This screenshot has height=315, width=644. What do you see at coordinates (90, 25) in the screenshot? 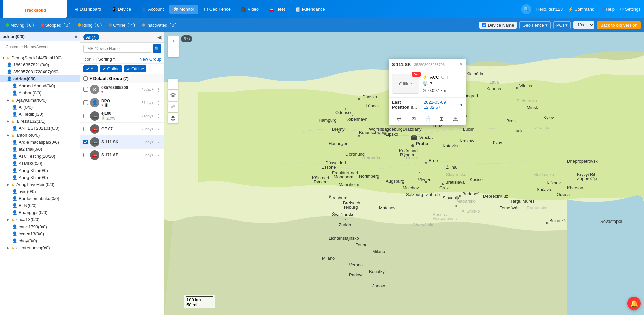
I see `idling-status: Idling (0)` at bounding box center [90, 25].